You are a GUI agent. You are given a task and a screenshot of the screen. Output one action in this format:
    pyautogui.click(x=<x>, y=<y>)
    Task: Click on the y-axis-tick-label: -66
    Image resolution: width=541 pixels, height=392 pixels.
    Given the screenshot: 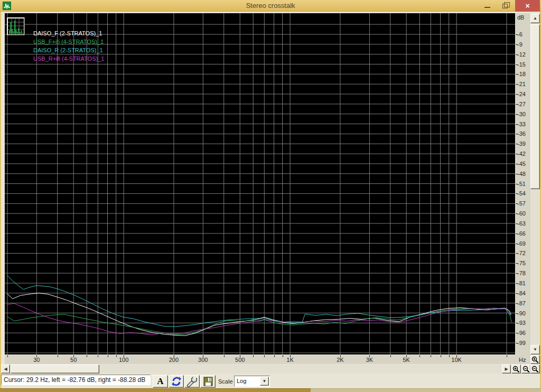 What is the action you would take?
    pyautogui.click(x=521, y=234)
    